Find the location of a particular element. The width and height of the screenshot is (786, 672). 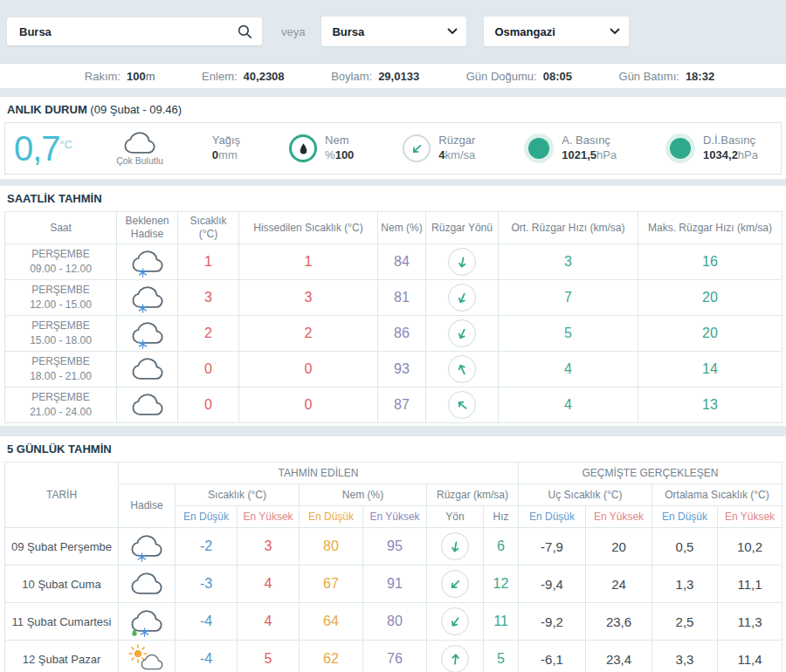

col-hadise: Hadise is located at coordinates (147, 506).